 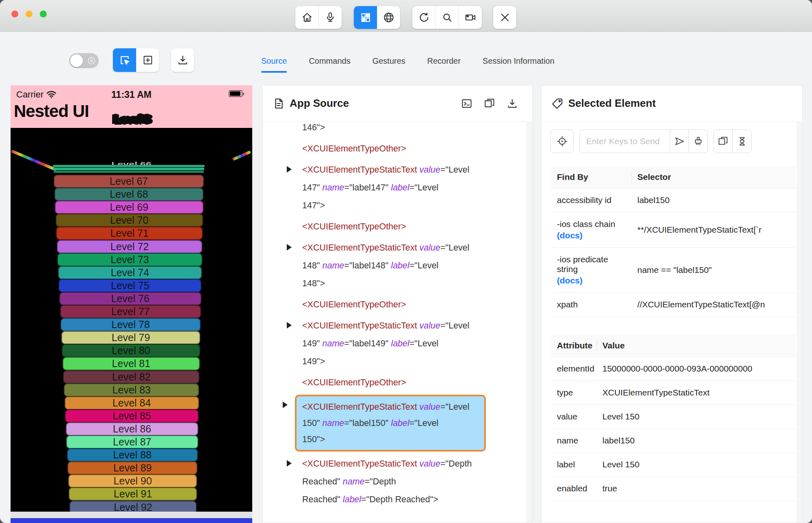 I want to click on clear-icon, so click(x=698, y=141).